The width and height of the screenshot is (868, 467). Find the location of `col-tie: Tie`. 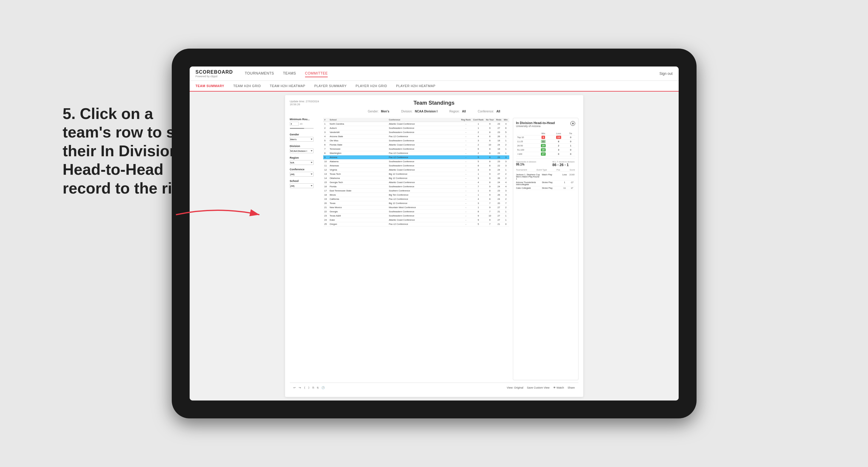

col-tie: Tie is located at coordinates (570, 133).